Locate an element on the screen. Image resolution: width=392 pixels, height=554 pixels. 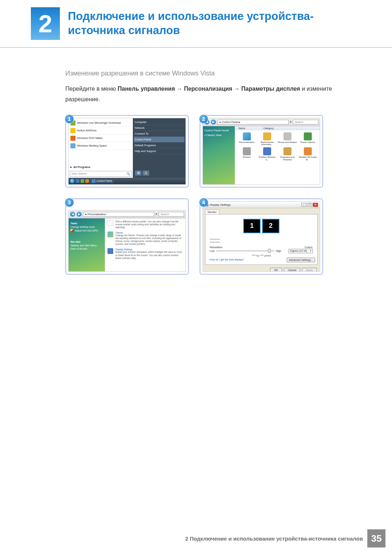
start-menu-item: Network is located at coordinates (159, 128).